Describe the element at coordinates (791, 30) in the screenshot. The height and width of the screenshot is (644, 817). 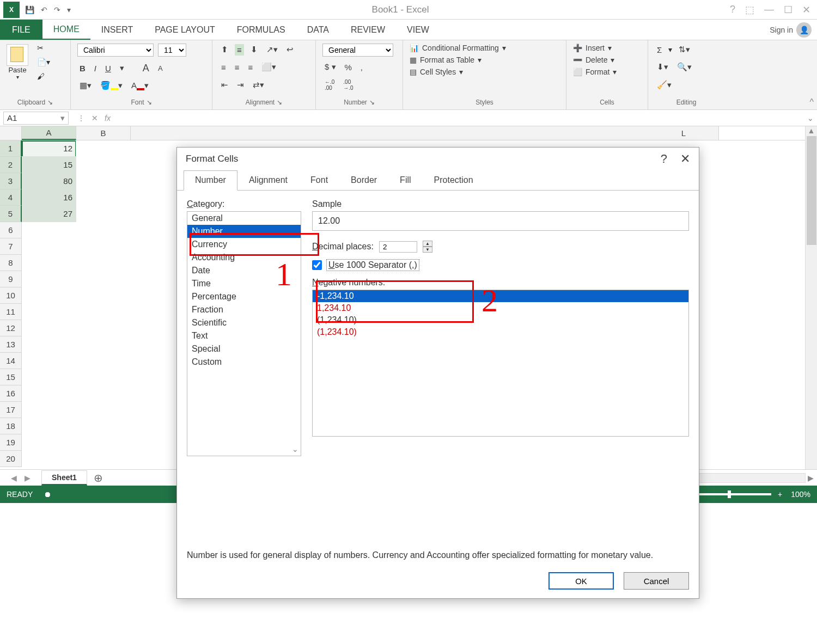
I see `sign-in: Sign in 👤` at that location.